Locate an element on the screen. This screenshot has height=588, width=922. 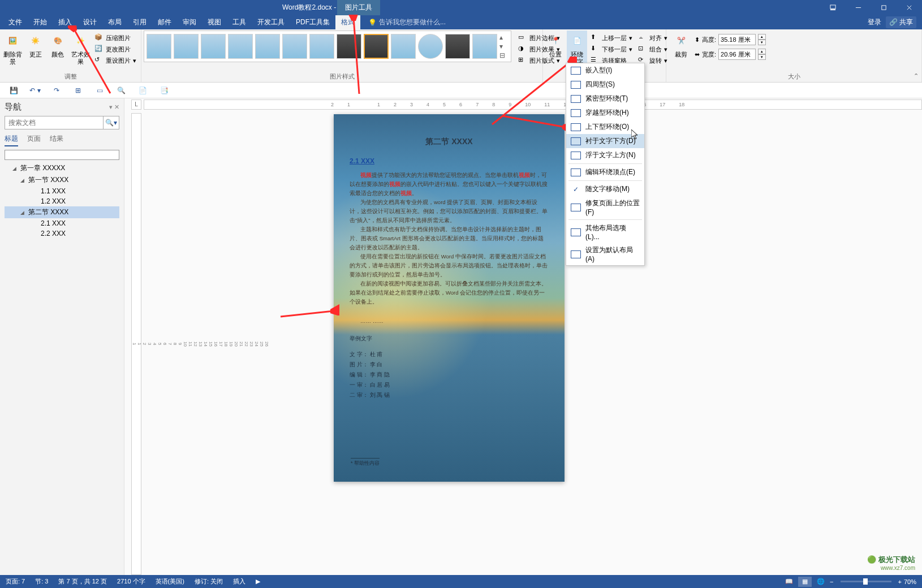
reset-pic-button: ↺重设图片 ▾ is located at coordinates (115, 60).